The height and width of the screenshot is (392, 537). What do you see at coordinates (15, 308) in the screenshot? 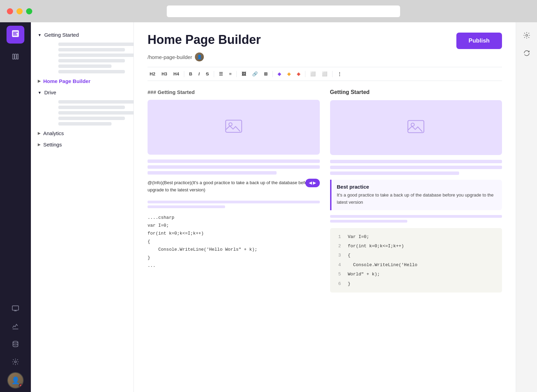
I see `monitor-icon-btn` at bounding box center [15, 308].